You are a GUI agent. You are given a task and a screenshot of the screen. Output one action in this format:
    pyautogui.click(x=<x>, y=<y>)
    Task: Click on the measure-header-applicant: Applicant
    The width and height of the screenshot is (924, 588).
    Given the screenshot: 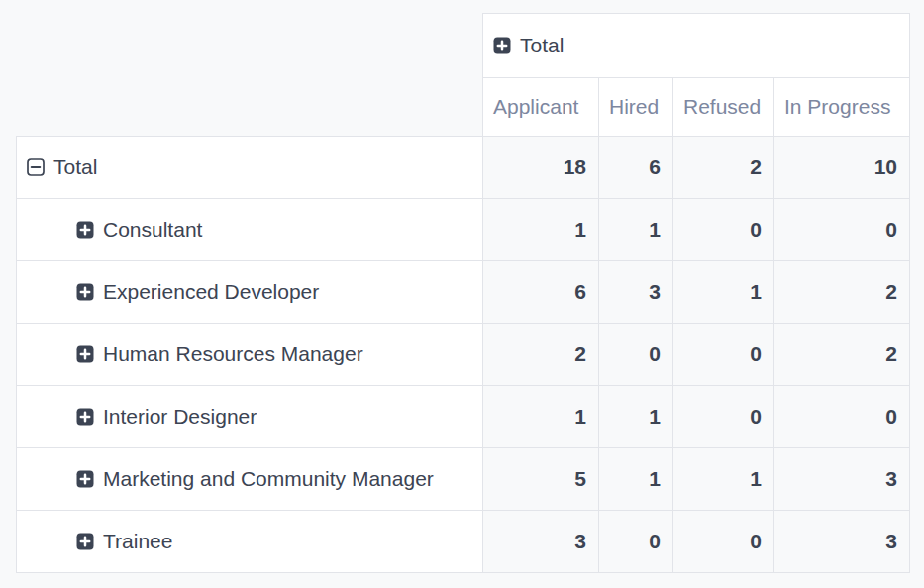 What is the action you would take?
    pyautogui.click(x=541, y=107)
    